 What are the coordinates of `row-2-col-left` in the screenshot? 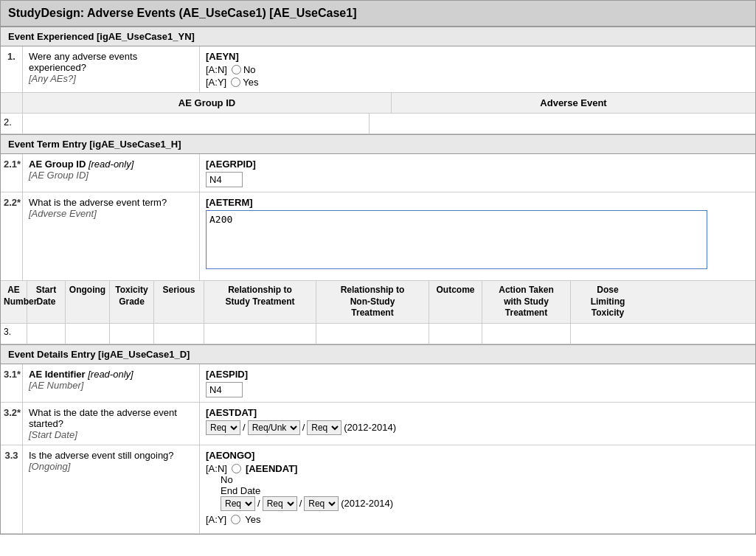 It's located at (196, 124).